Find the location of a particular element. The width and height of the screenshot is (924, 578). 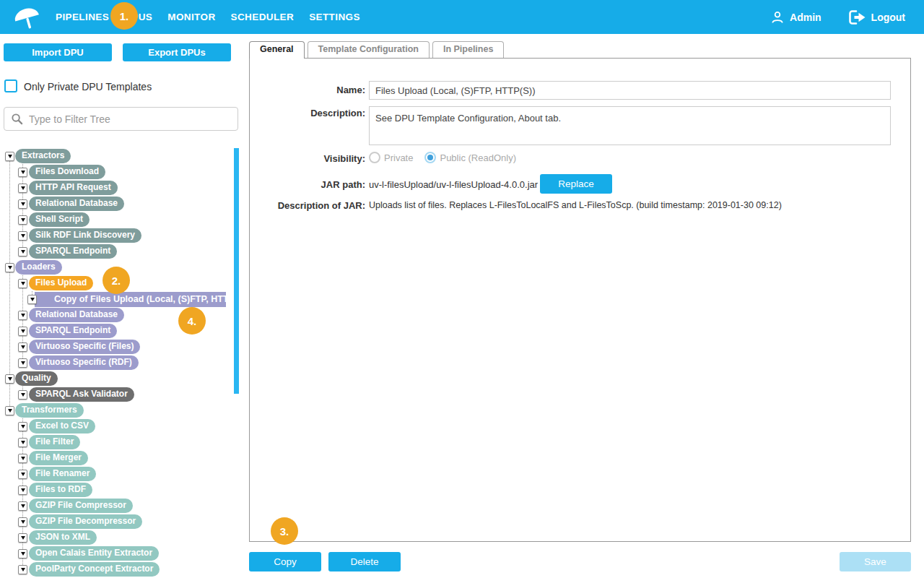

tree-item: Virtuoso Specific (RDF) is located at coordinates (123, 363).